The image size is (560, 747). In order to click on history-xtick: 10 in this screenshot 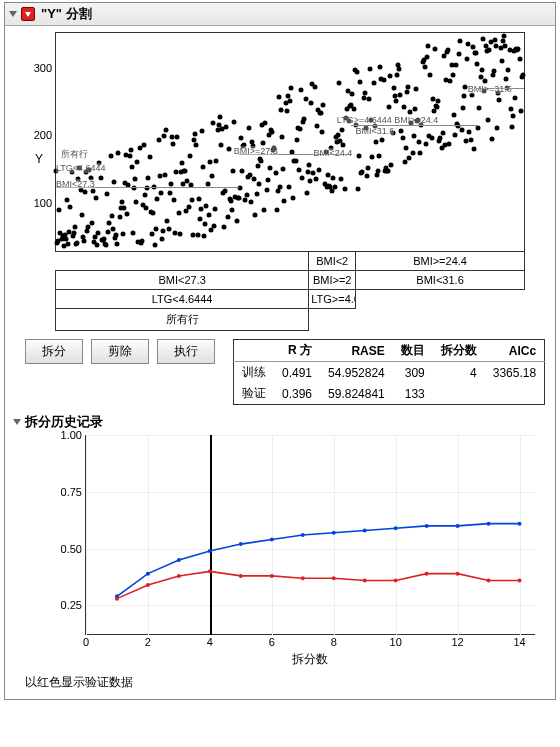, I will do `click(396, 641)`.